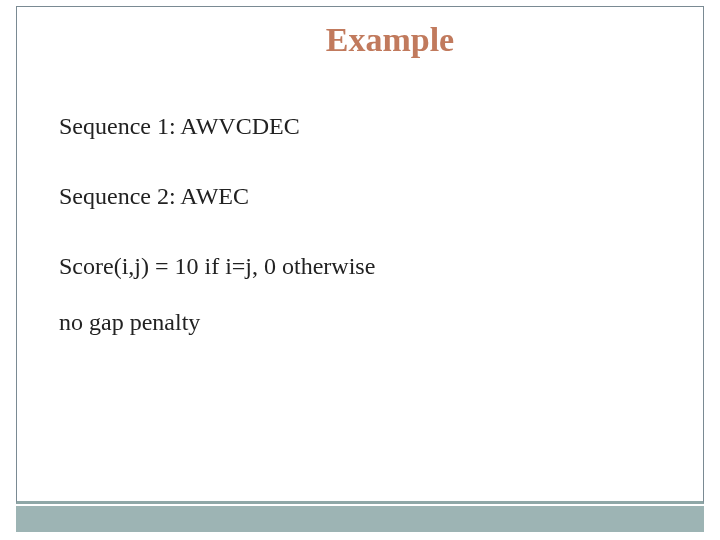 Image resolution: width=720 pixels, height=540 pixels. Describe the element at coordinates (390, 40) in the screenshot. I see `slide-title: Example` at that location.